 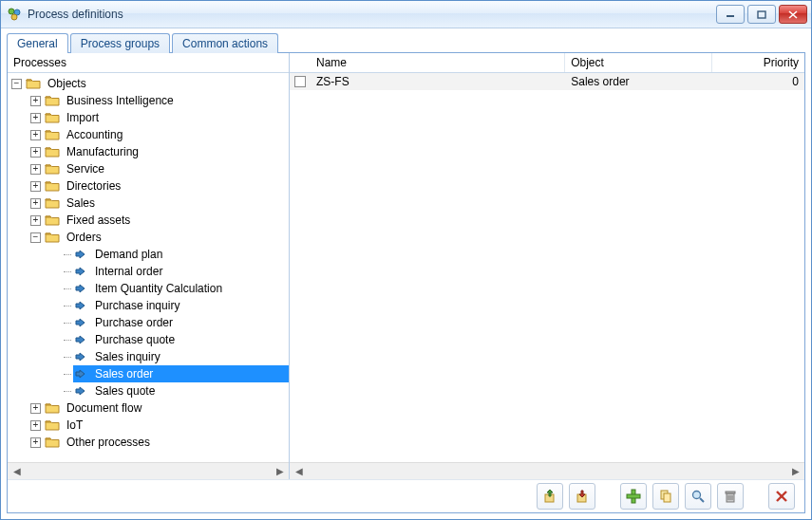 I want to click on right-scrollbar: ◀ ▶, so click(x=547, y=471).